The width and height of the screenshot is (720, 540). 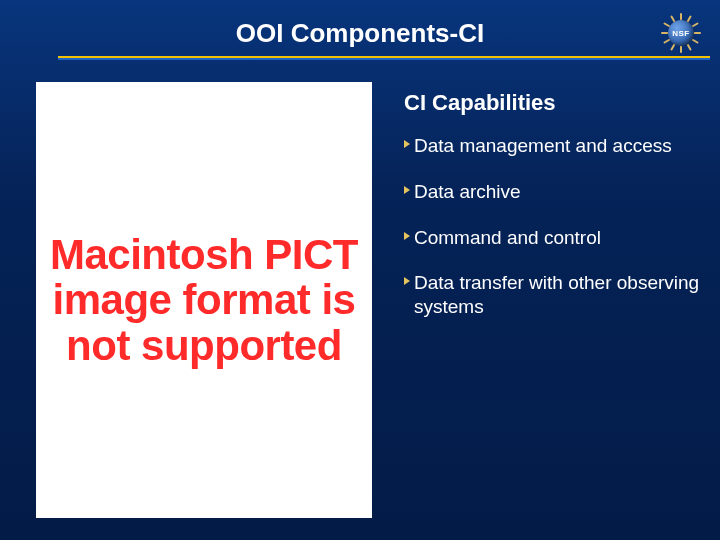 What do you see at coordinates (552, 146) in the screenshot?
I see `list-item: Data management and access` at bounding box center [552, 146].